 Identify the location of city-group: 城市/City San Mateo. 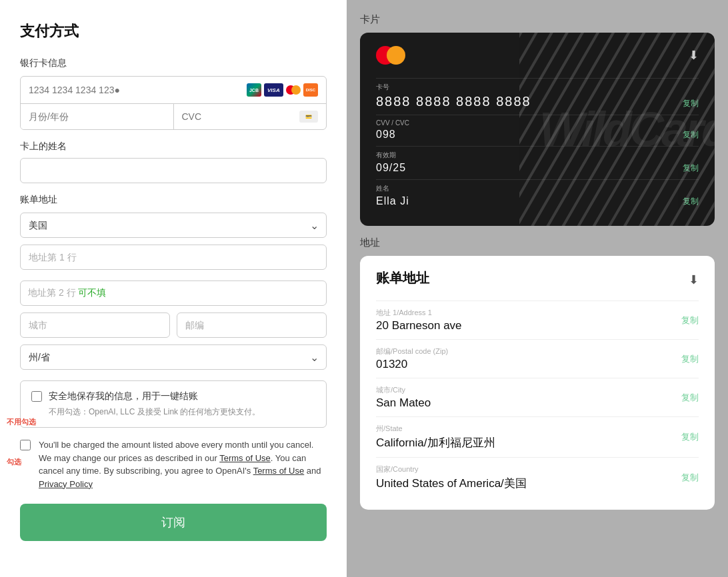
(403, 397).